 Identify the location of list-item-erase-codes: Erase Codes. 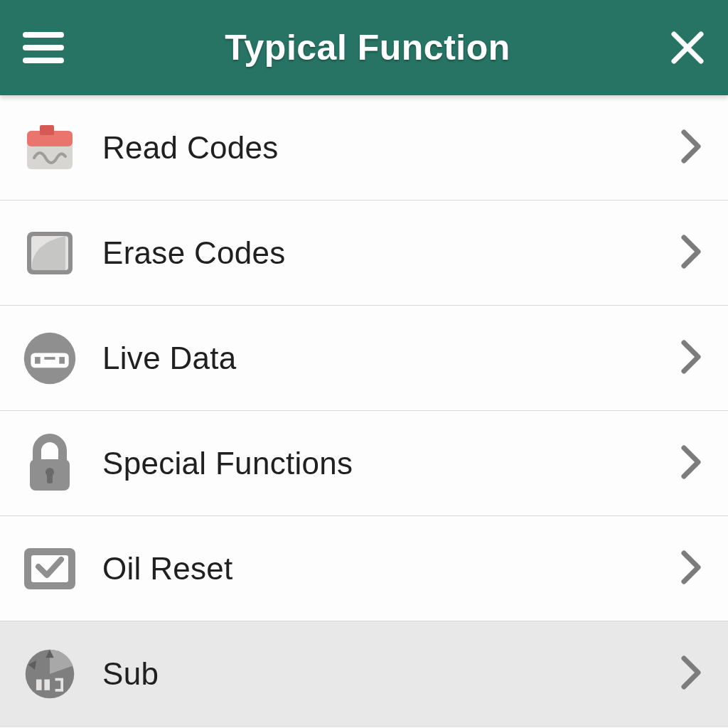
(364, 253).